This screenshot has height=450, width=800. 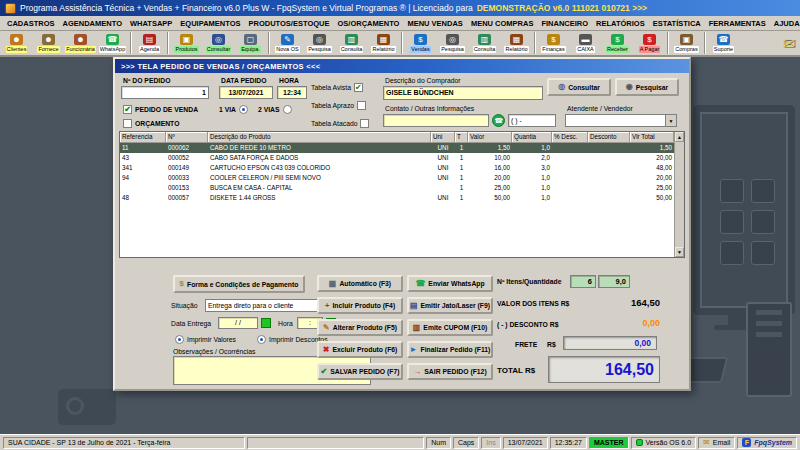 I want to click on menu-equipamentos: EQUIPAMENTOS, so click(x=210, y=24).